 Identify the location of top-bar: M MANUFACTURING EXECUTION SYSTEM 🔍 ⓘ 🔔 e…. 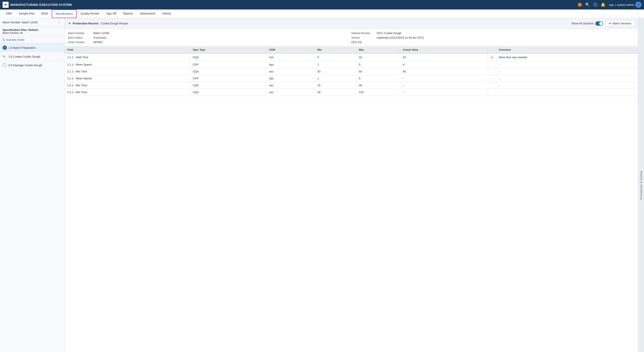
(322, 5).